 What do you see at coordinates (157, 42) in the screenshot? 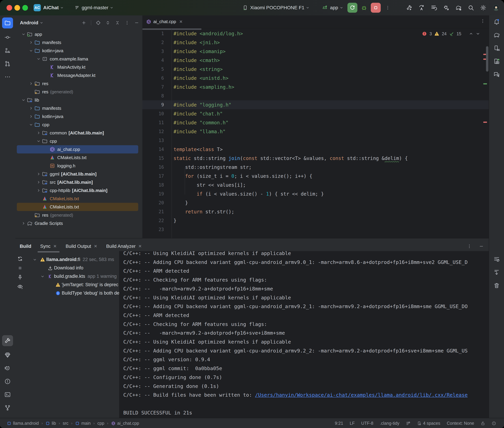
I see `line-number: 2` at bounding box center [157, 42].